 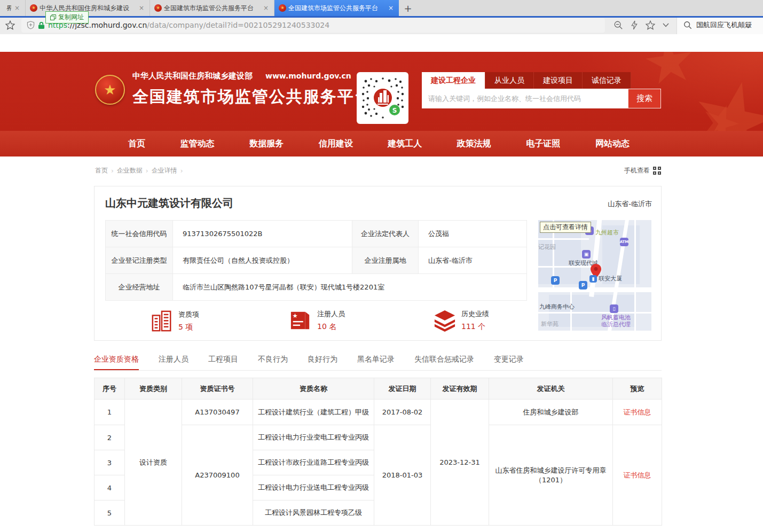 What do you see at coordinates (460, 389) in the screenshot?
I see `col-header-validity: 发证有效期` at bounding box center [460, 389].